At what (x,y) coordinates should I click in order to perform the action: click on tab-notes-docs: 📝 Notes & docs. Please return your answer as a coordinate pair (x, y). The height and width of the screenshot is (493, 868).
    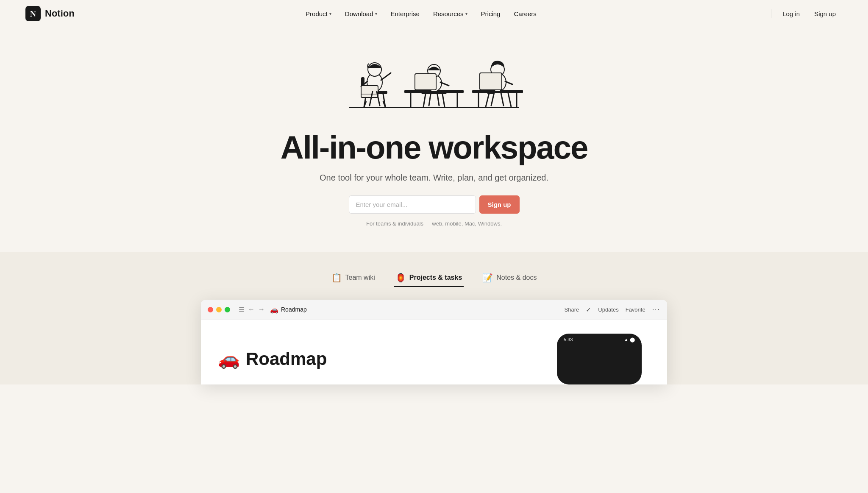
    Looking at the image, I should click on (509, 278).